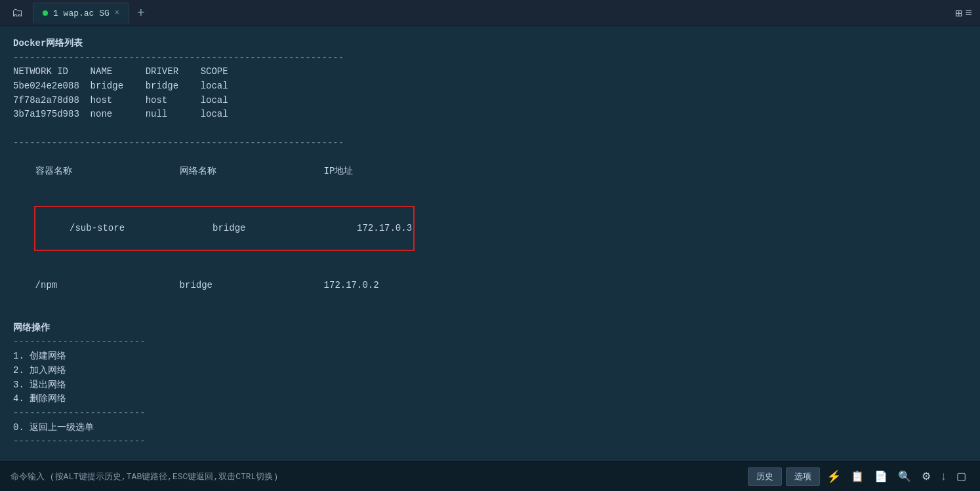  What do you see at coordinates (490, 455) in the screenshot?
I see `input-prompt-line: 请输入你的选择：` at bounding box center [490, 455].